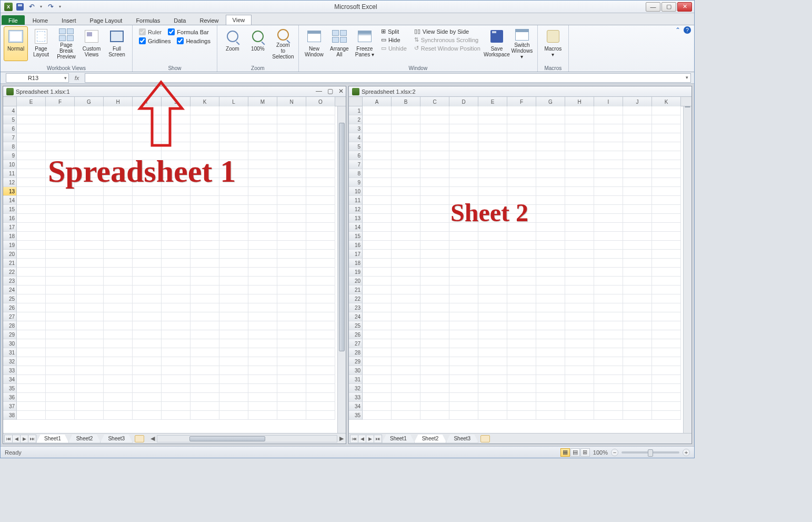 The width and height of the screenshot is (812, 522). What do you see at coordinates (686, 452) in the screenshot?
I see `zoom-in-button: +` at bounding box center [686, 452].